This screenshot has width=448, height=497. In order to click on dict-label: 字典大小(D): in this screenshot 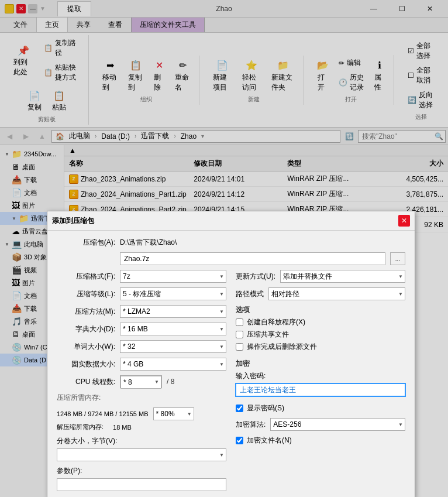, I will do `click(86, 329)`.